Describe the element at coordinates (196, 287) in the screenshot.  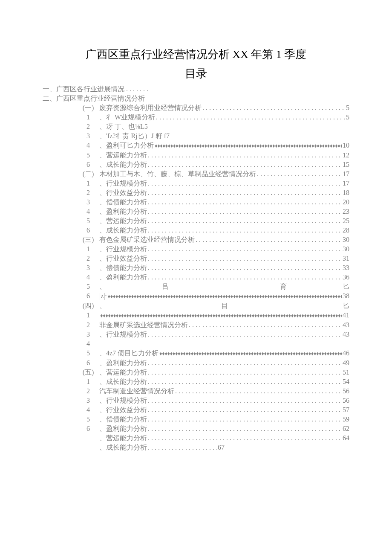
I see `toc-row: 5、吕育匕` at that location.